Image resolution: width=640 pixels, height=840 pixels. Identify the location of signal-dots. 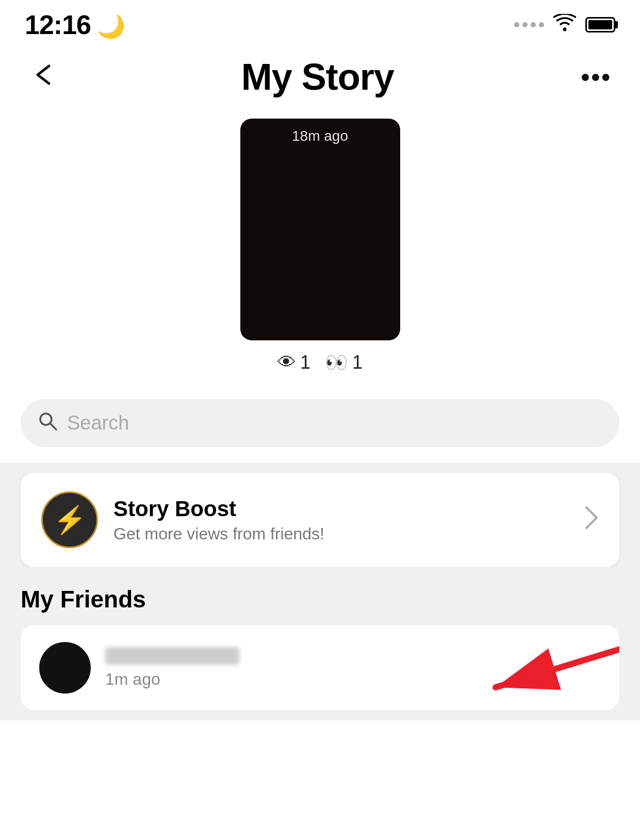
(529, 25).